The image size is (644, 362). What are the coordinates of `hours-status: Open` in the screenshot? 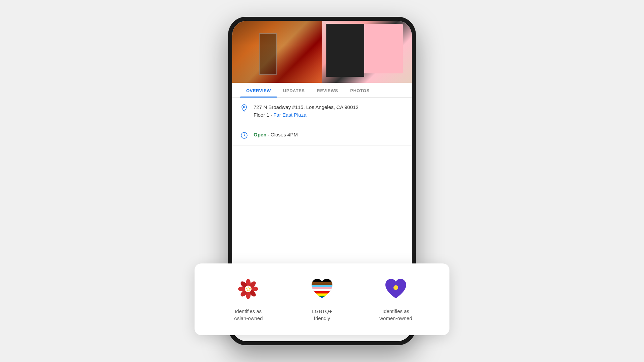 It's located at (260, 135).